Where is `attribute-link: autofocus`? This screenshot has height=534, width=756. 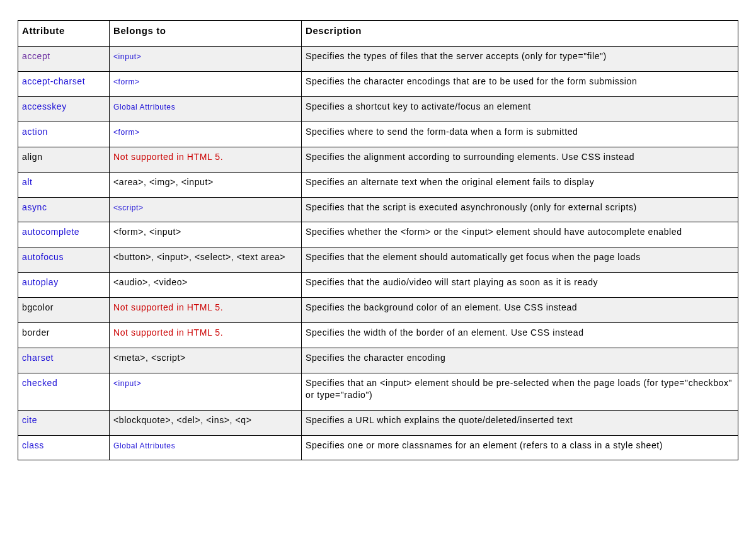 attribute-link: autofocus is located at coordinates (43, 257).